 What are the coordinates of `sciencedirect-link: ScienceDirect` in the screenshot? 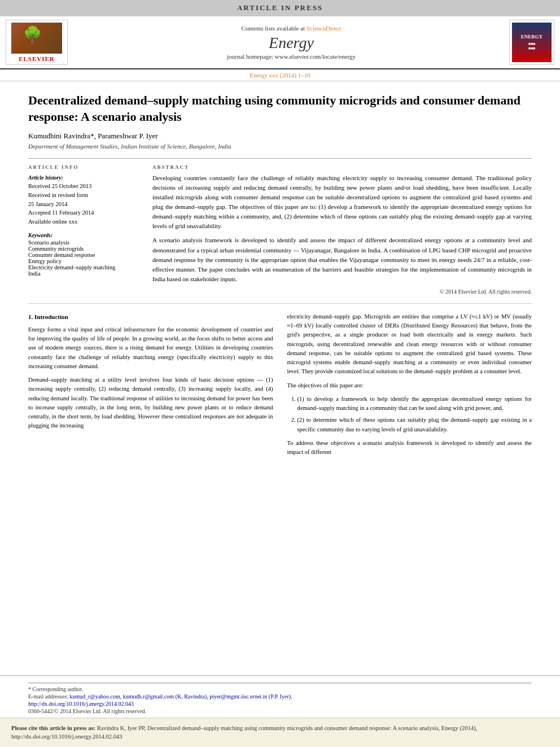 It's located at (324, 28).